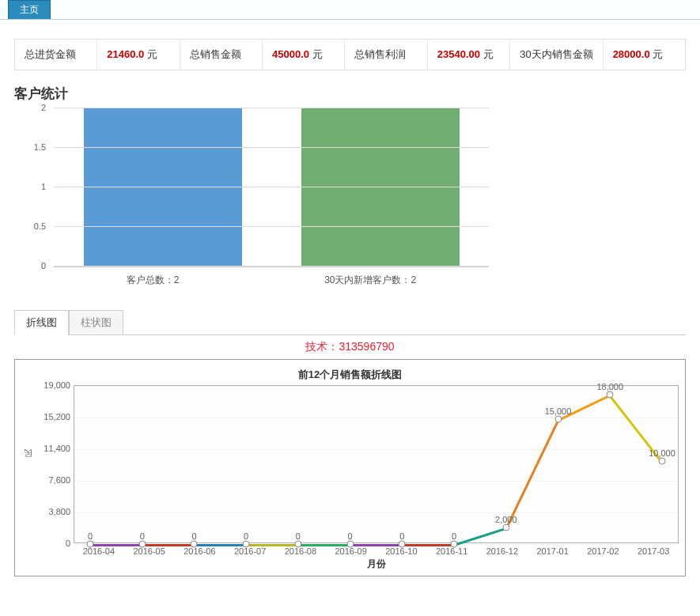 The height and width of the screenshot is (616, 700). Describe the element at coordinates (350, 375) in the screenshot. I see `line-chart-title: 前12个月销售额折线图` at that location.